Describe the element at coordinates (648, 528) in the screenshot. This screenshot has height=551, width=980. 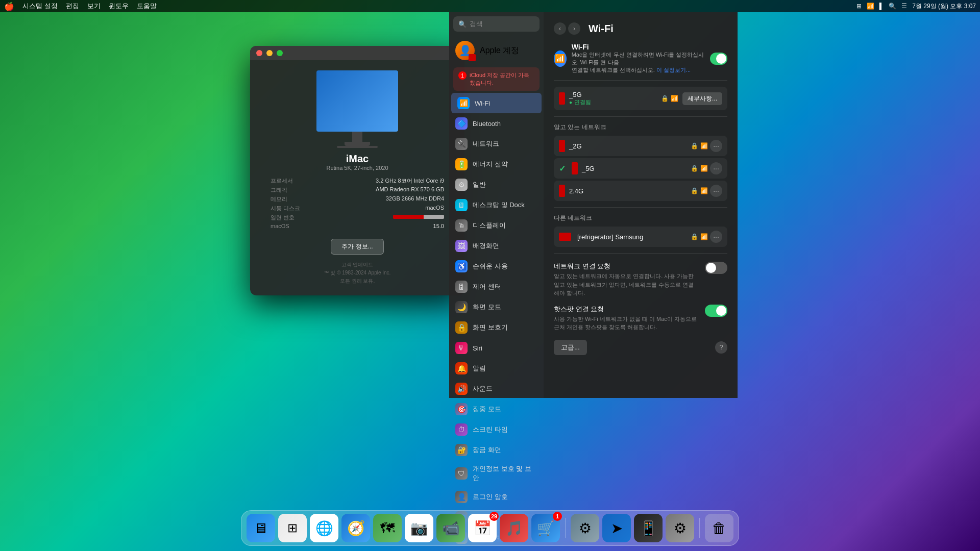
I see `dock-item-phone: 📱` at that location.